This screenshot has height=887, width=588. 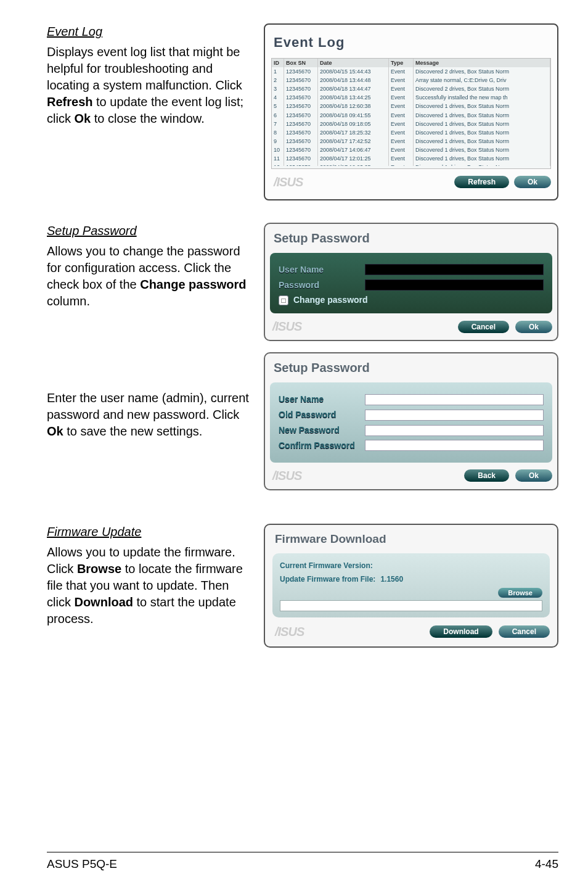 What do you see at coordinates (482, 63) in the screenshot?
I see `col-msg: Message` at bounding box center [482, 63].